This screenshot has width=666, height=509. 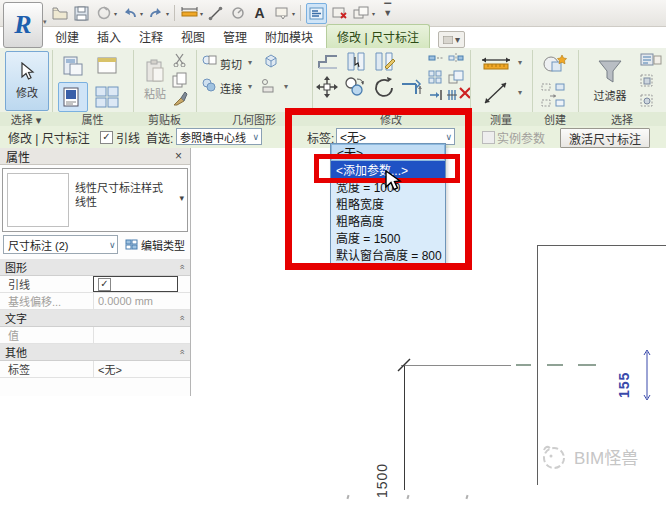 I want to click on activate-dimensions-button: 激活尺寸标注, so click(x=605, y=138).